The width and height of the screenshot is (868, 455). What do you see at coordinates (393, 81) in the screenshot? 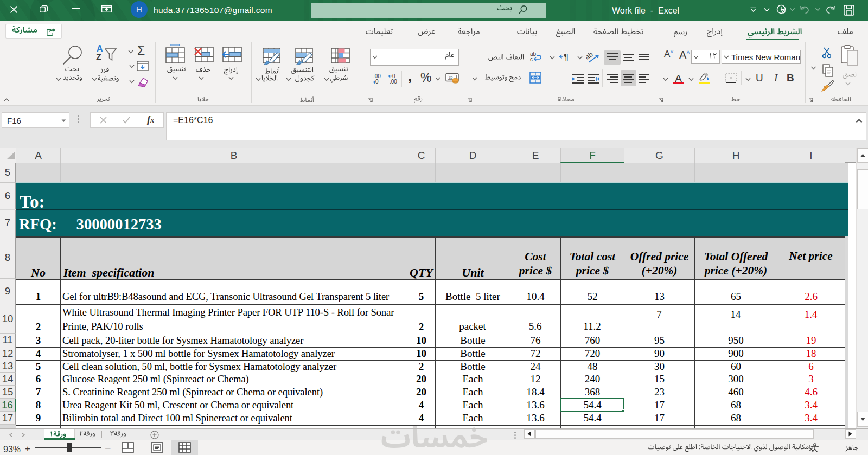
I see `svg-text: .00` at bounding box center [393, 81].